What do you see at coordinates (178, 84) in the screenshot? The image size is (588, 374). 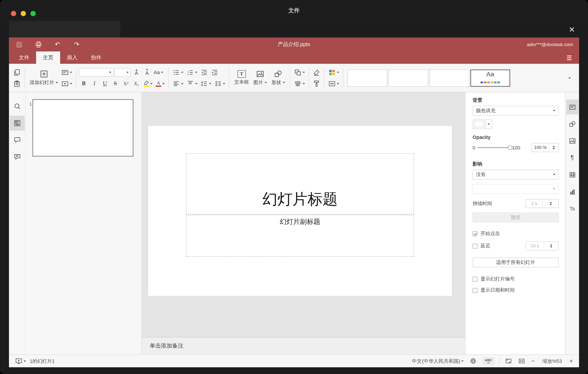 I see `horizontal-align-button` at bounding box center [178, 84].